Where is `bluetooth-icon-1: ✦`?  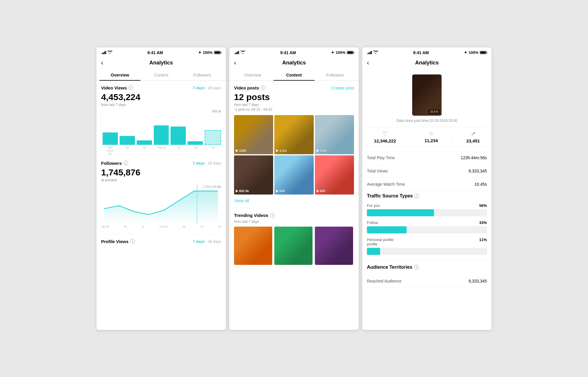 bluetooth-icon-1: ✦ is located at coordinates (200, 52).